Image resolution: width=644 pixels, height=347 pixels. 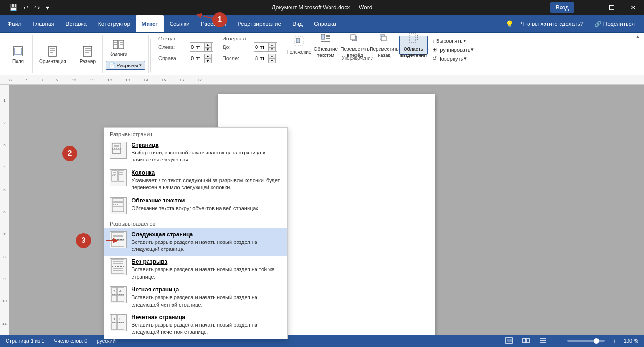 I want to click on title-bar: 💾 ↩ ↪ ▾ Документ Microsoft Word.docx — W…, so click(x=322, y=8).